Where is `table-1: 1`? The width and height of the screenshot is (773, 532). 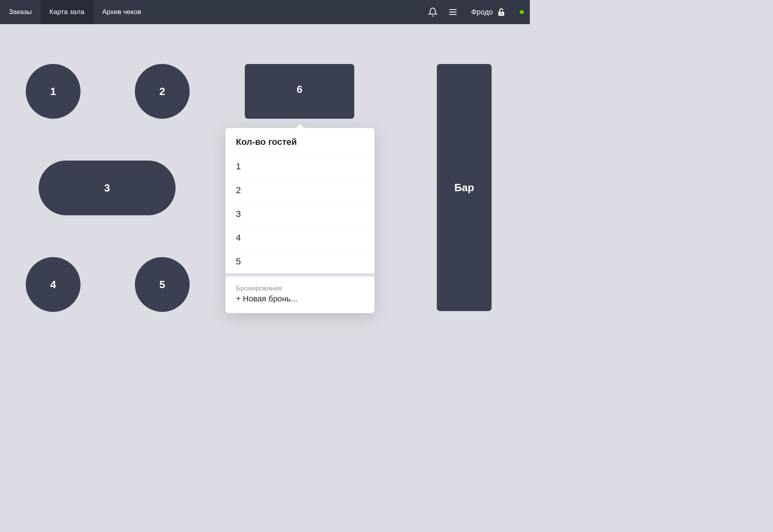
table-1: 1 is located at coordinates (53, 91).